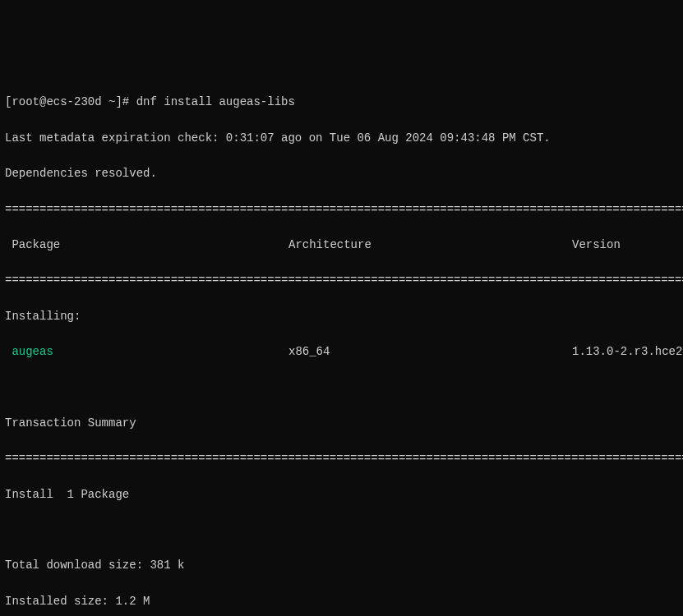  I want to click on download-size: Total download size: 381 k, so click(344, 566).